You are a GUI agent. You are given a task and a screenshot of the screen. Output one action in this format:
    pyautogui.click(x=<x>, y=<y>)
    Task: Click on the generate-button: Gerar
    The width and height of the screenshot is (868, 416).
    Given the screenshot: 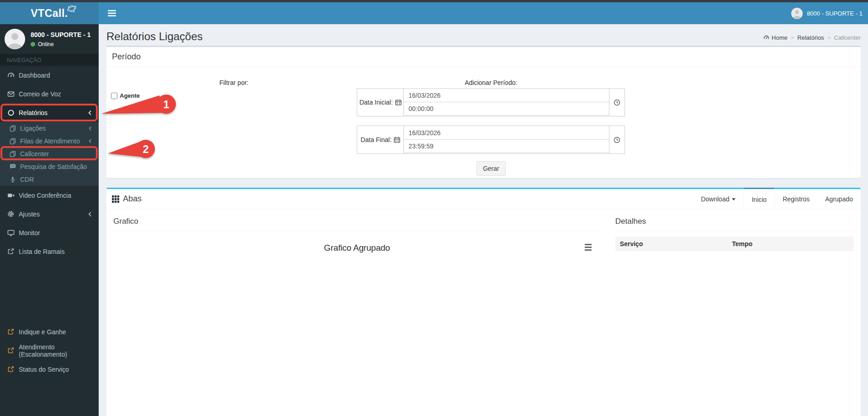 What is the action you would take?
    pyautogui.click(x=491, y=169)
    